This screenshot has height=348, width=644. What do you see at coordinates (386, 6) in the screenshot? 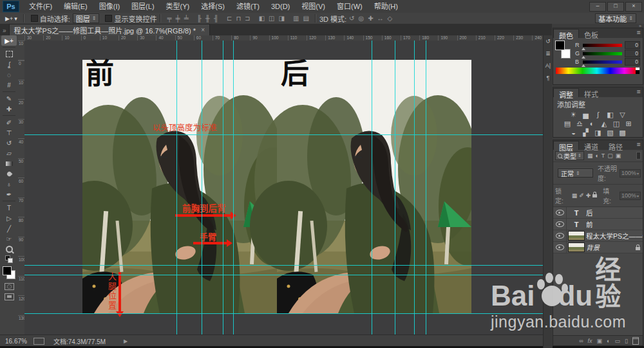
I see `menu-item: 帮助(H)` at bounding box center [386, 6].